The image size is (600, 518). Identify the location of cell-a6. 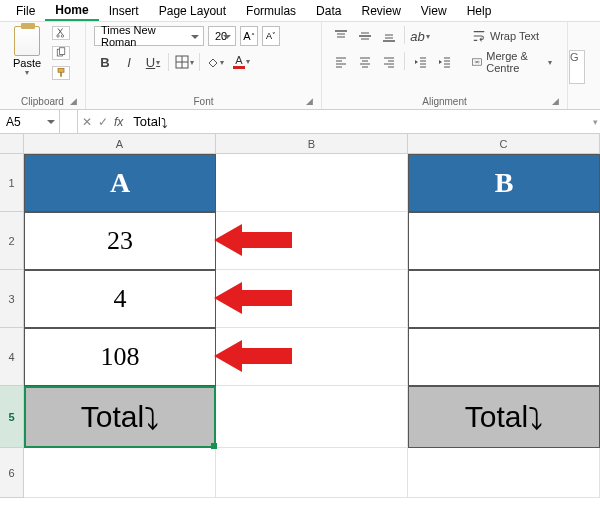
(120, 473).